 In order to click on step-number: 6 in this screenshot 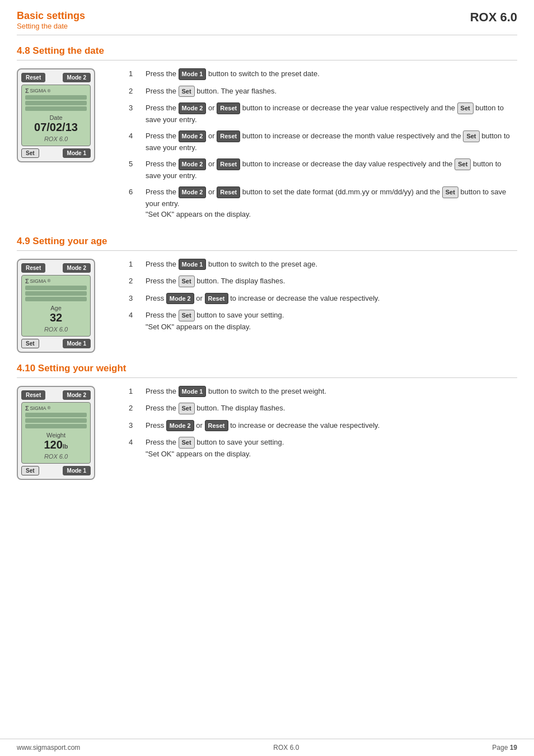, I will do `click(133, 203)`.